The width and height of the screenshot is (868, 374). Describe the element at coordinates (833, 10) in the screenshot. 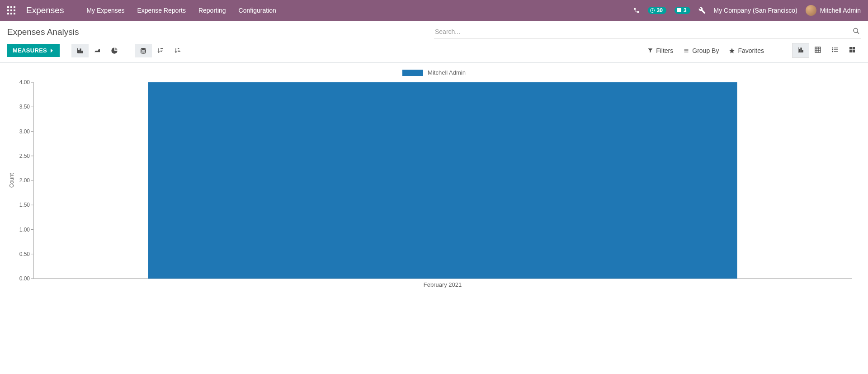

I see `user-menu: Mitchell Admin` at that location.